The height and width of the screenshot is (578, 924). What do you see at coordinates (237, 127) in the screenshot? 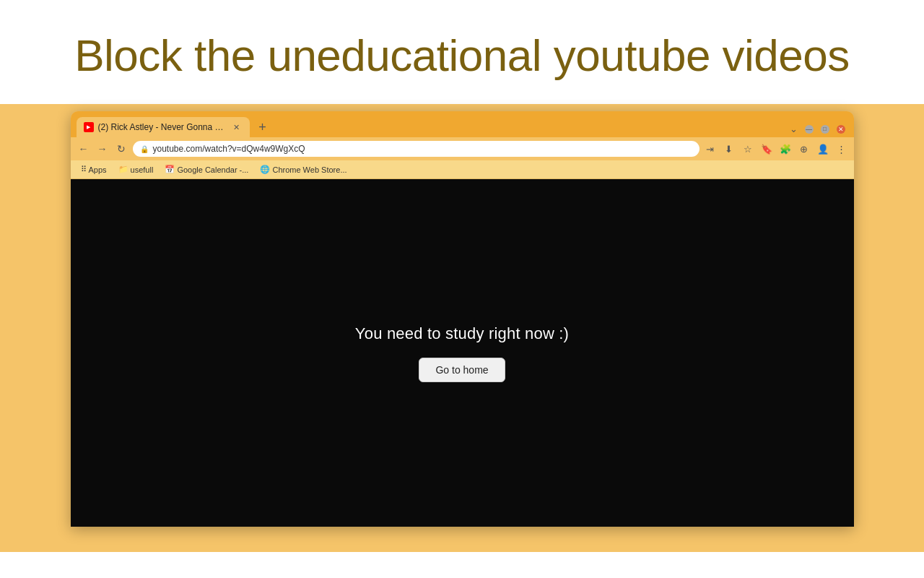
I see `tab-close-button: ✕` at bounding box center [237, 127].